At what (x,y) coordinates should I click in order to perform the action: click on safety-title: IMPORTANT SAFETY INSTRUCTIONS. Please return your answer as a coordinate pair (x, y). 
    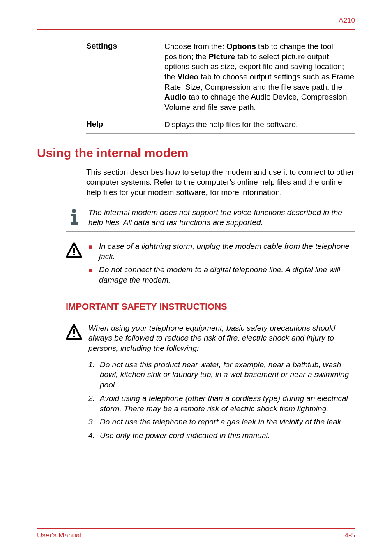
    Looking at the image, I should click on (210, 307).